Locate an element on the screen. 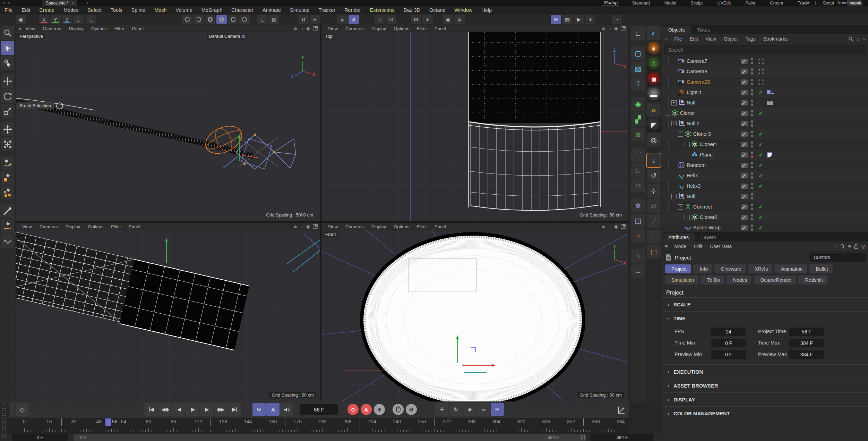  right-viewport-canvas: Grid Spacing : 50 cm is located at coordinates (168, 316).